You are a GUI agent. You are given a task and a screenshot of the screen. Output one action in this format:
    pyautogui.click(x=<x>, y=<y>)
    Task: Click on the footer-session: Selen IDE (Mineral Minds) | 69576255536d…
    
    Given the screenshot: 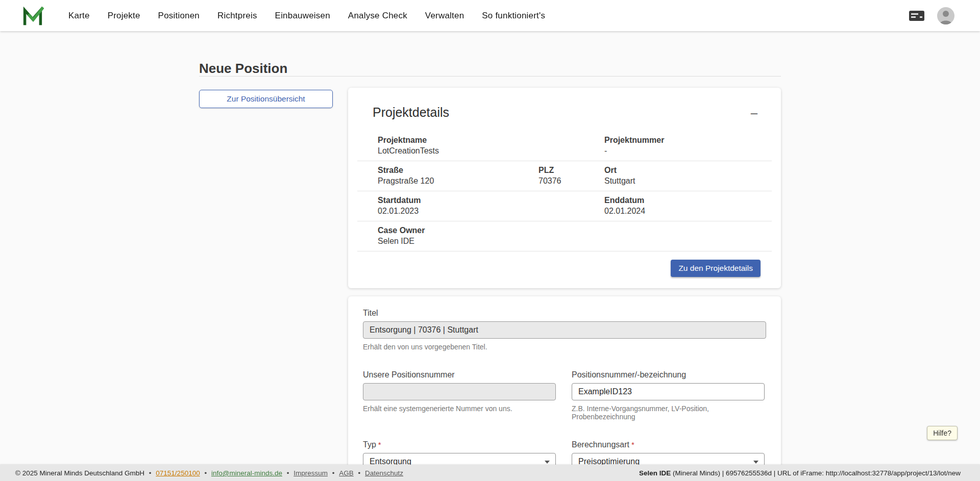 What is the action you would take?
    pyautogui.click(x=800, y=473)
    